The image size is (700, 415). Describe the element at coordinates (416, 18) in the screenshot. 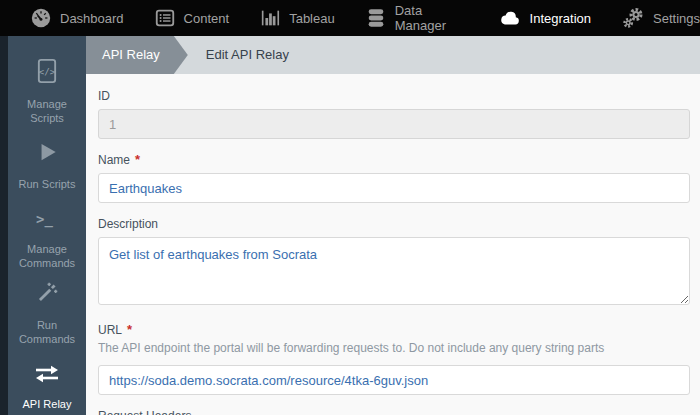

I see `nav-item-data-manager: Data Manager` at that location.